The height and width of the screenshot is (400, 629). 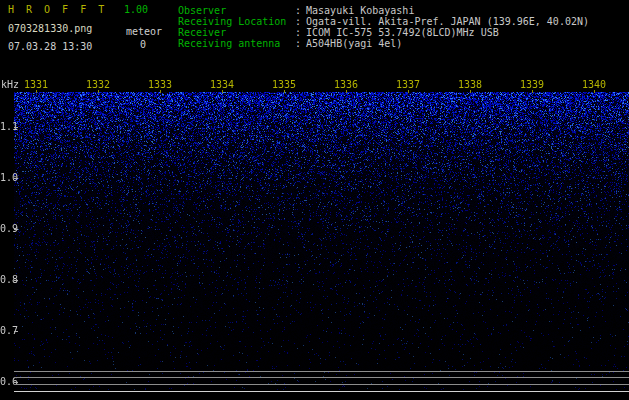 I want to click on info-value: Ogata-vill. Akita-Pref. JAPAN (139.96E, …, so click(x=448, y=22).